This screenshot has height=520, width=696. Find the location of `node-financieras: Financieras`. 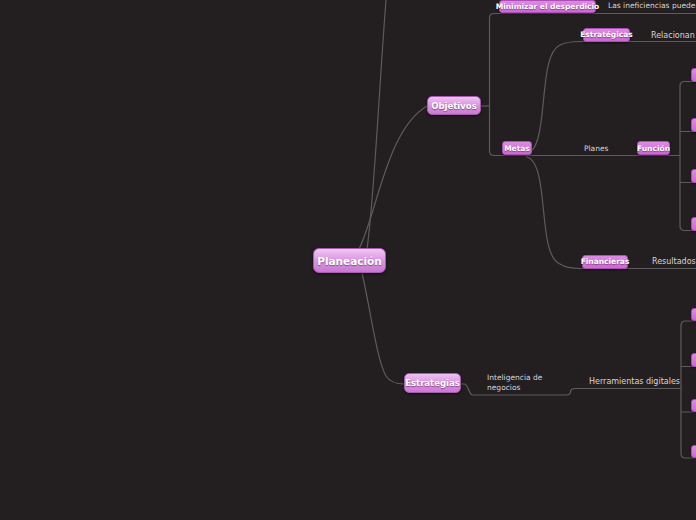

node-financieras: Financieras is located at coordinates (605, 262).